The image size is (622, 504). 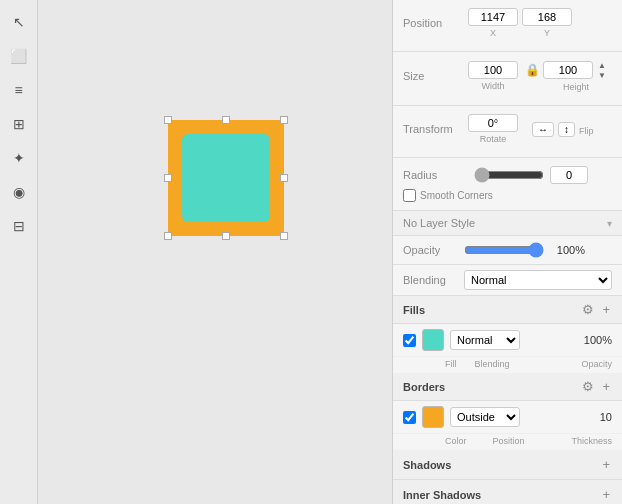 I want to click on radius-label: Radius, so click(x=436, y=175).